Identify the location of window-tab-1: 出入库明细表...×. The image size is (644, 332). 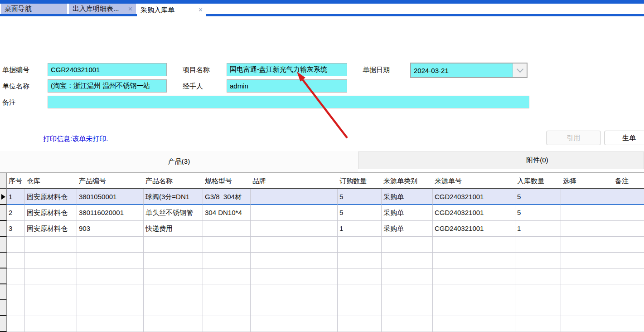
(102, 9).